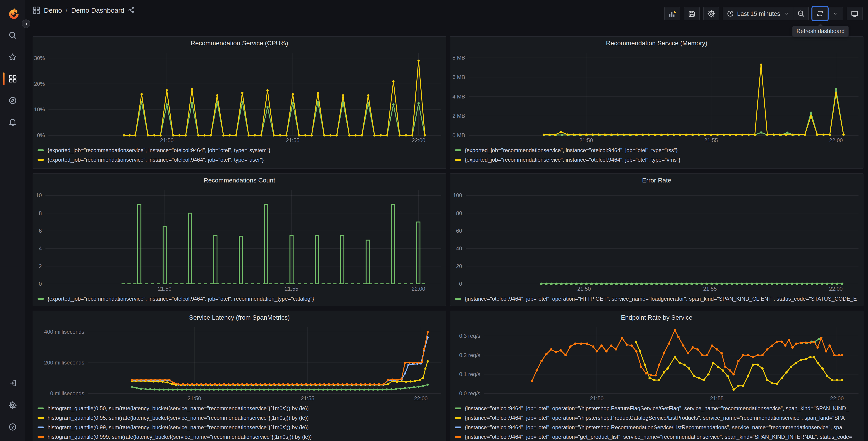 The image size is (868, 441). What do you see at coordinates (855, 13) in the screenshot?
I see `tv-kiosk-mode-button` at bounding box center [855, 13].